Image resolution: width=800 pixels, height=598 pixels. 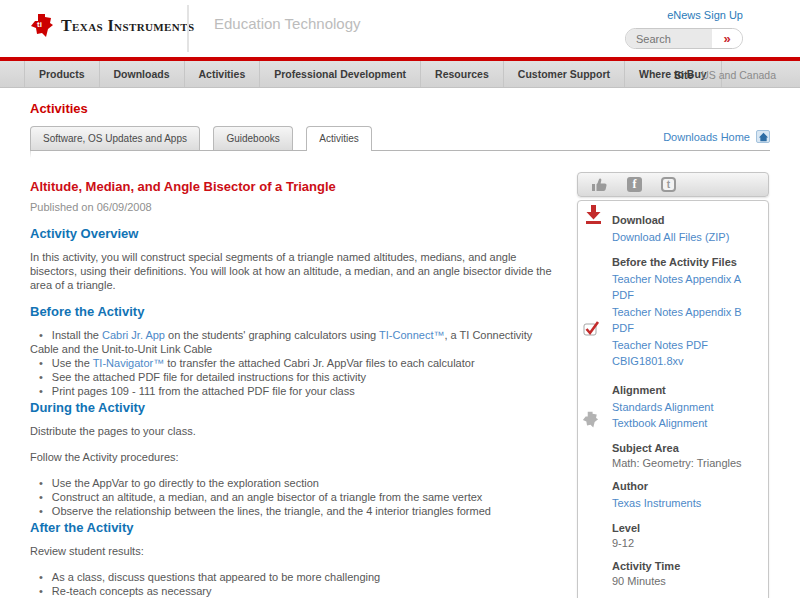 What do you see at coordinates (686, 536) in the screenshot?
I see `level-group: Level 9-12` at bounding box center [686, 536].